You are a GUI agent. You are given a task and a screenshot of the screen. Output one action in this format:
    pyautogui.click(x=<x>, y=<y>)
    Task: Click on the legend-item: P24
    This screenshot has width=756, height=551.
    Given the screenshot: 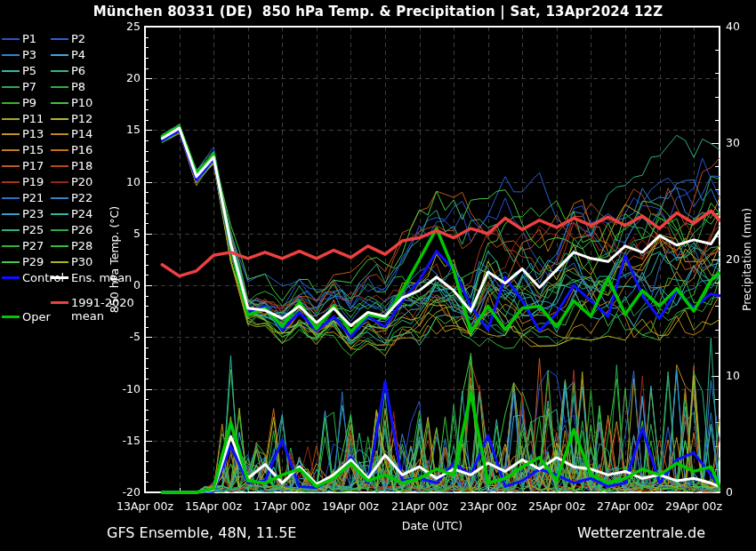 What is the action you would take?
    pyautogui.click(x=71, y=213)
    